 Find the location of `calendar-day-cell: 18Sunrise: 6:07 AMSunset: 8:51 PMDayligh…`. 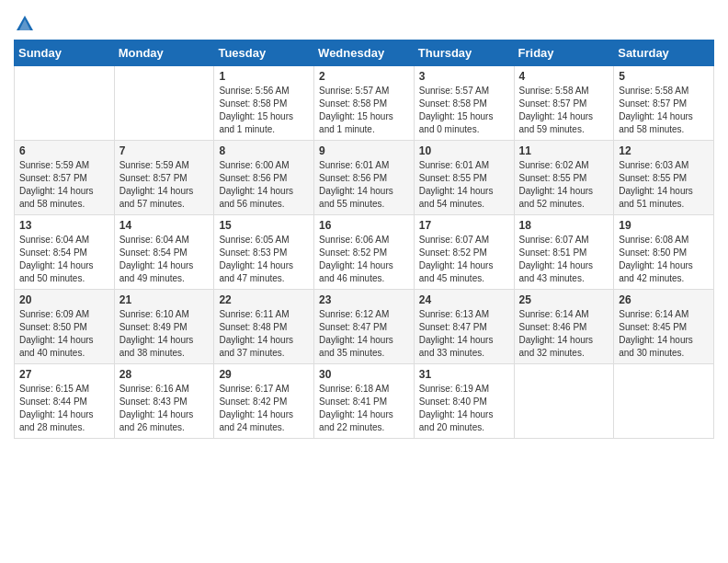

calendar-day-cell: 18Sunrise: 6:07 AMSunset: 8:51 PMDayligh… is located at coordinates (564, 252).